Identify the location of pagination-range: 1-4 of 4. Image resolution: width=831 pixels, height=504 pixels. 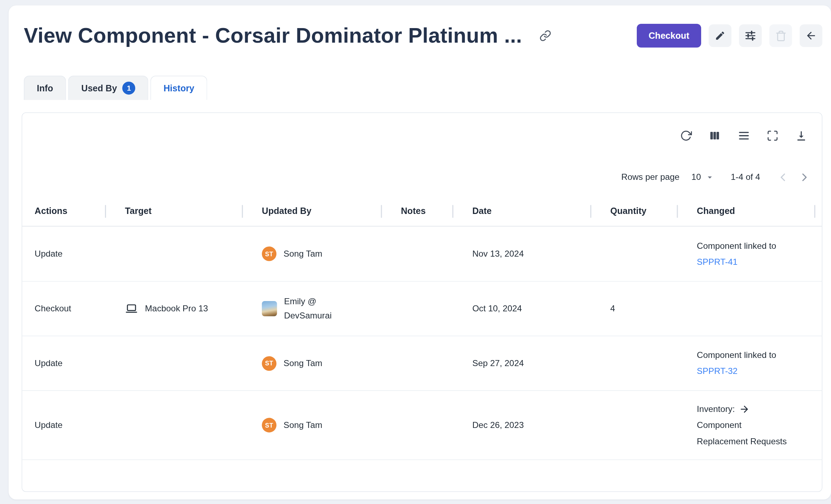
(746, 177).